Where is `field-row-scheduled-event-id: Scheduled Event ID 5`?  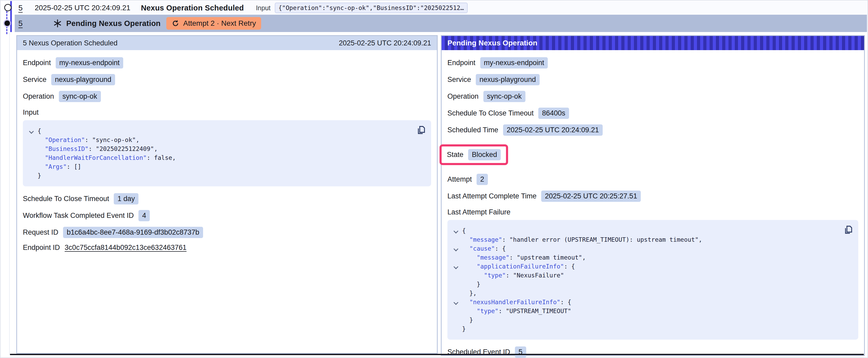 field-row-scheduled-event-id: Scheduled Event ID 5 is located at coordinates (653, 352).